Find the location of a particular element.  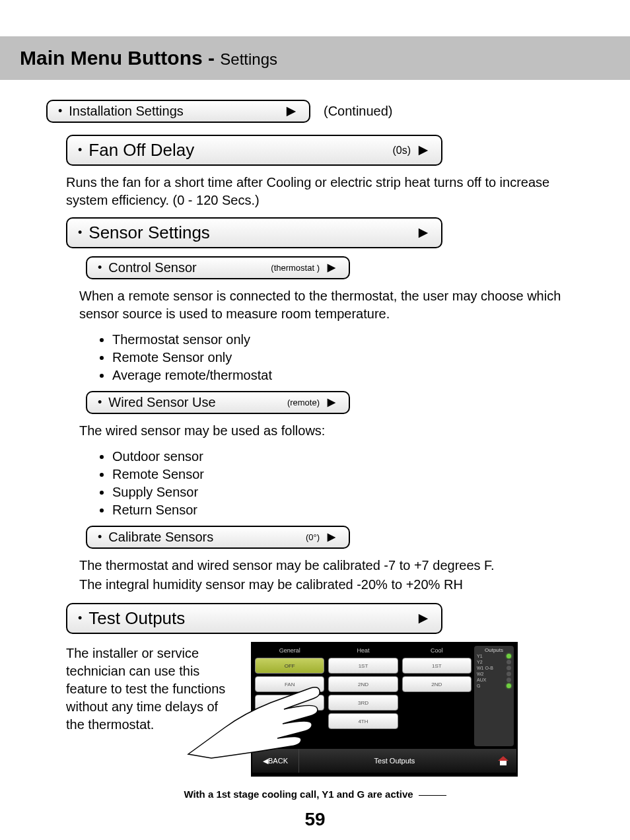

control-sensor-options: Thermostat sensor only Remote Sensor onl… is located at coordinates (348, 358).